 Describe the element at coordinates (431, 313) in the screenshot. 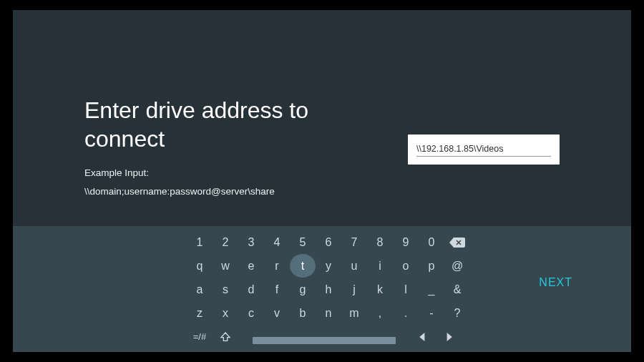

I see `key--: -` at that location.